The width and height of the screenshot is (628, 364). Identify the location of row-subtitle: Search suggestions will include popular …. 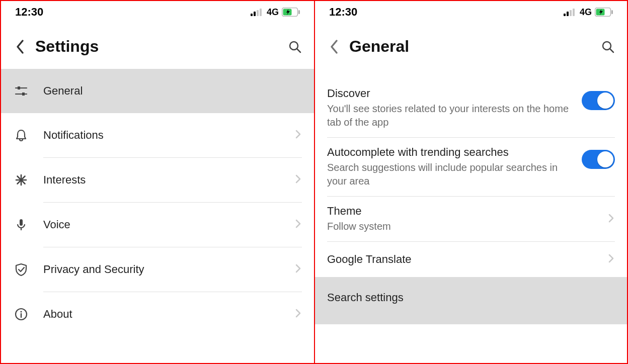
(450, 174).